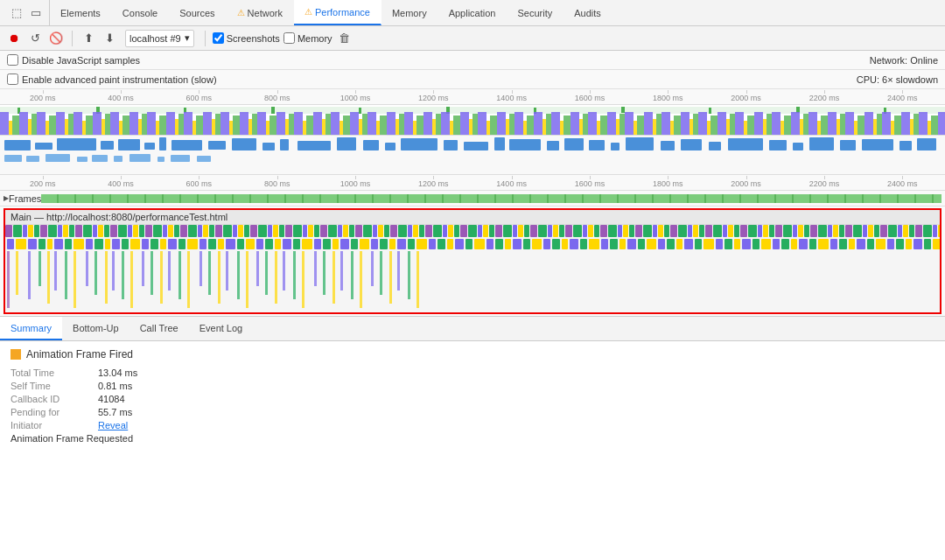 This screenshot has width=945, height=560. What do you see at coordinates (17, 13) in the screenshot?
I see `inspect-icon: ⬚` at bounding box center [17, 13].